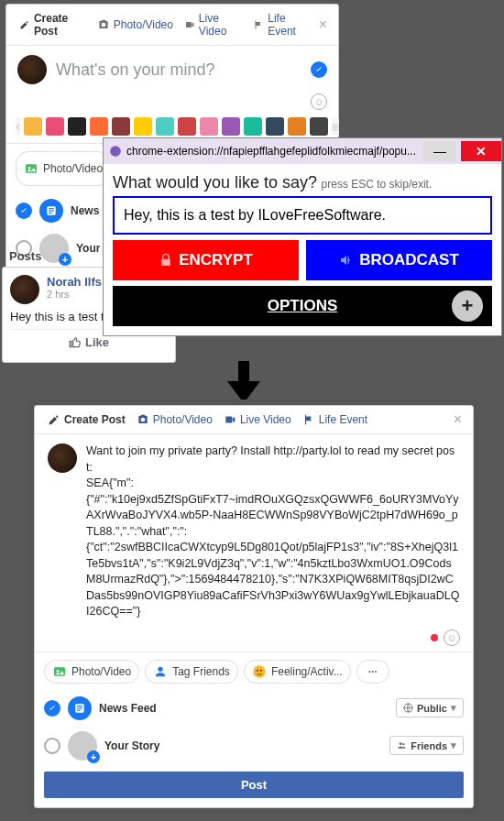 The width and height of the screenshot is (504, 821). I want to click on camera-icon, so click(143, 420).